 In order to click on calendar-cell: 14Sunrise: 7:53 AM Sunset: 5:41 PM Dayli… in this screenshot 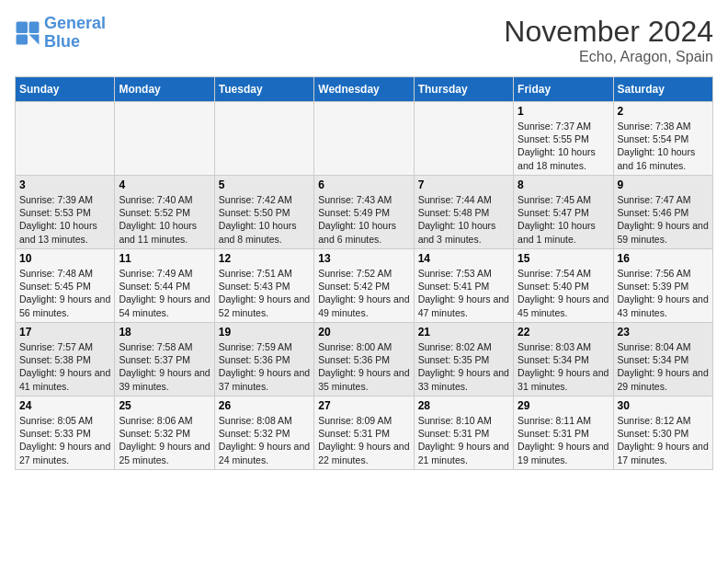, I will do `click(463, 286)`.